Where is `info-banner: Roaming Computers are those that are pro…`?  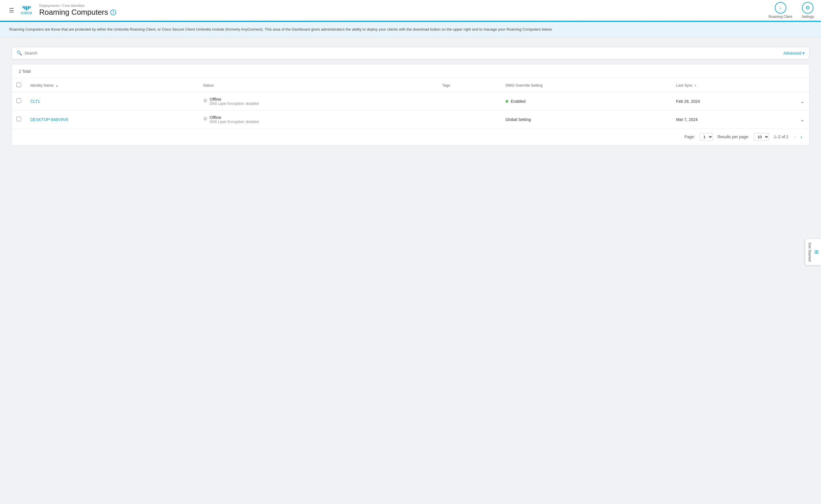 info-banner: Roaming Computers are those that are pro… is located at coordinates (410, 30).